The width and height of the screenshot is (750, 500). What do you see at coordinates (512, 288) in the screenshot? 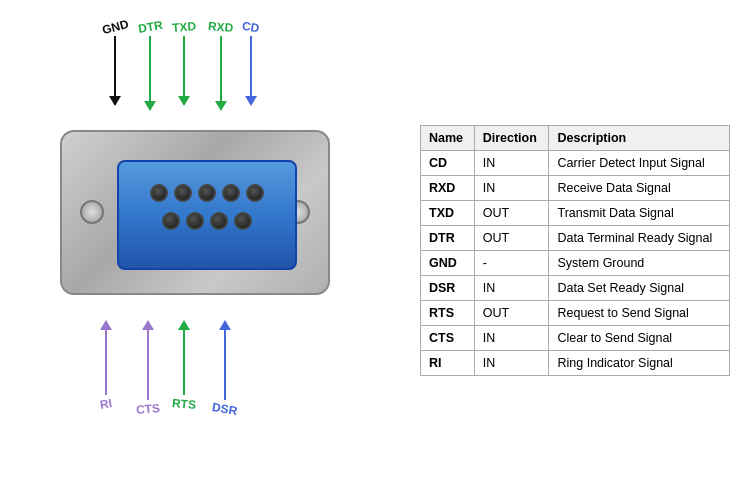
I see `table-cell-5-1: IN` at bounding box center [512, 288].